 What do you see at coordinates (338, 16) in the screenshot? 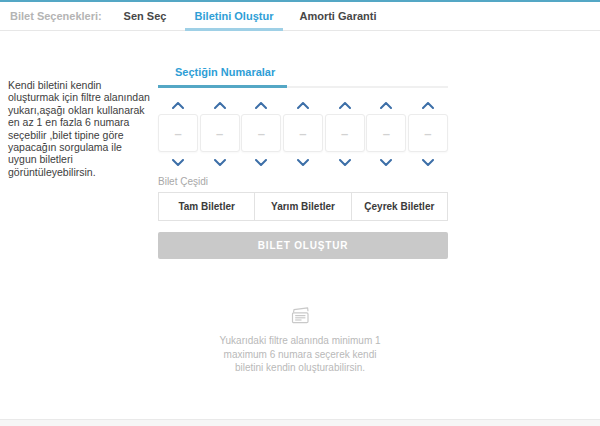
I see `tab-amorti-garanti: Amorti Garanti` at bounding box center [338, 16].